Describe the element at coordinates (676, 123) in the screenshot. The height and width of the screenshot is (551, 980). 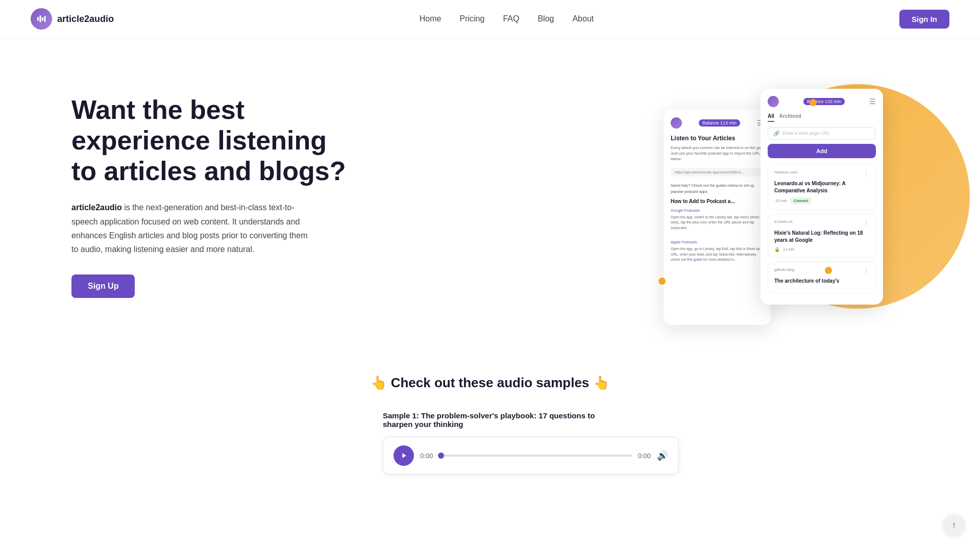
I see `ml-logo-icon` at that location.